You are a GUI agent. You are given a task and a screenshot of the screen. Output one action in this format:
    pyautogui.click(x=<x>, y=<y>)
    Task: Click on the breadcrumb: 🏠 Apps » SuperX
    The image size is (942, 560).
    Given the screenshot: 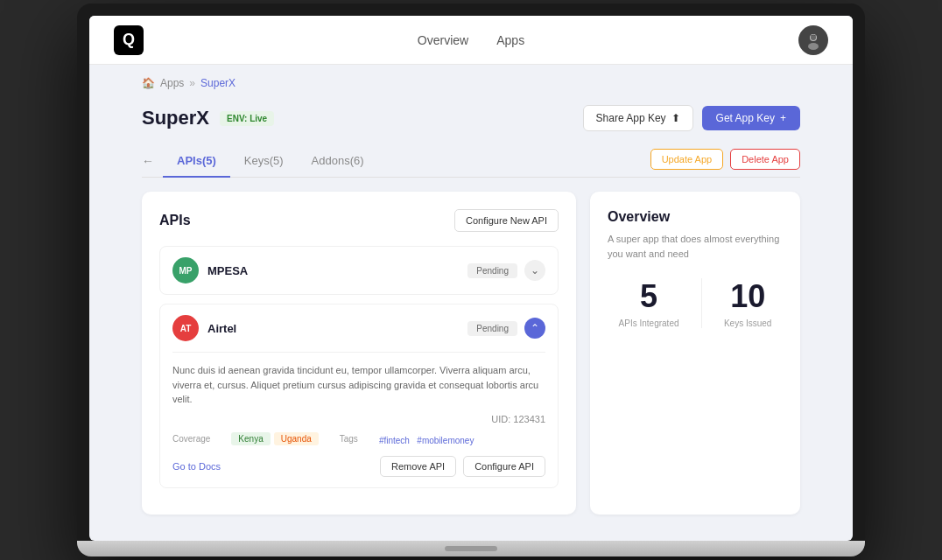 What is the action you would take?
    pyautogui.click(x=471, y=83)
    